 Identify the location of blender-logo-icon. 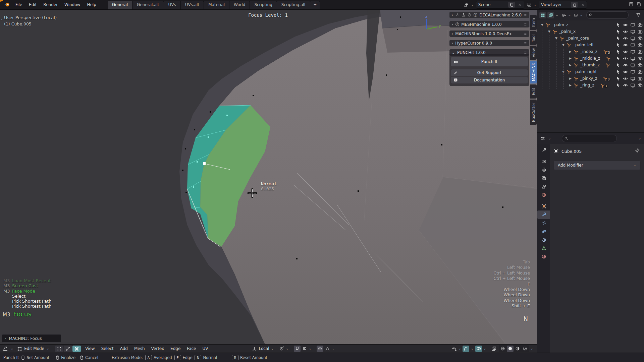
(7, 5).